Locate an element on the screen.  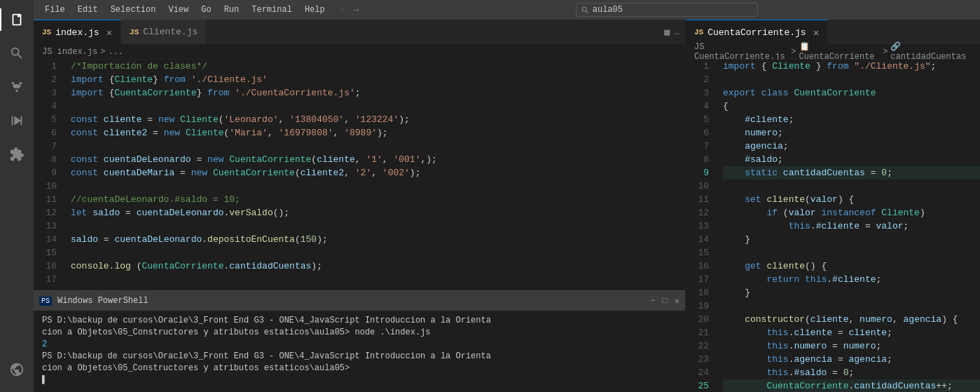
activity-icon-files is located at coordinates (17, 20).